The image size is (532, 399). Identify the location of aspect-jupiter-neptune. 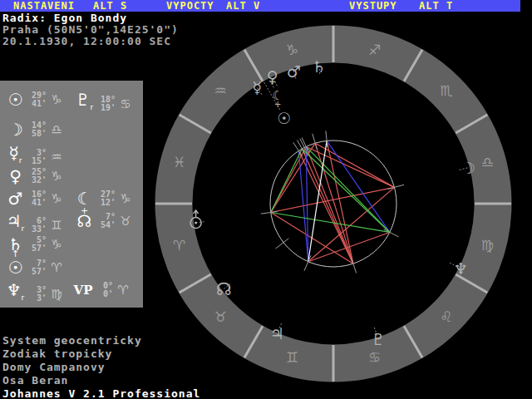
(349, 246).